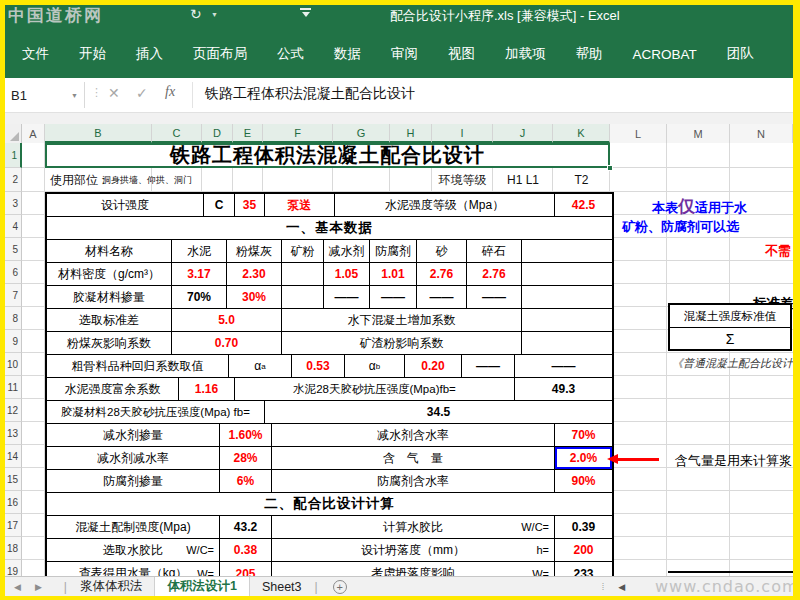 This screenshot has width=800, height=600. Describe the element at coordinates (254, 274) in the screenshot. I see `cell-density-flyash: 2.30` at that location.